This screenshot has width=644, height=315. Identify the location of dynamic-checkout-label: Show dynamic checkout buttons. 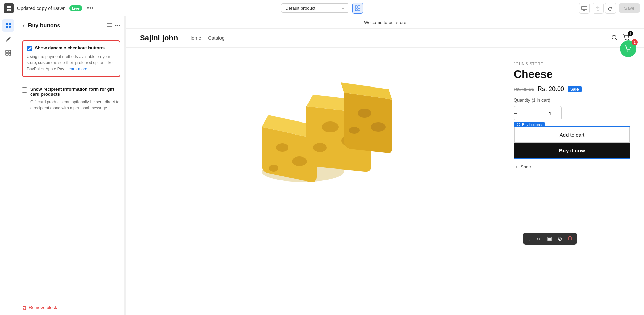
(70, 48).